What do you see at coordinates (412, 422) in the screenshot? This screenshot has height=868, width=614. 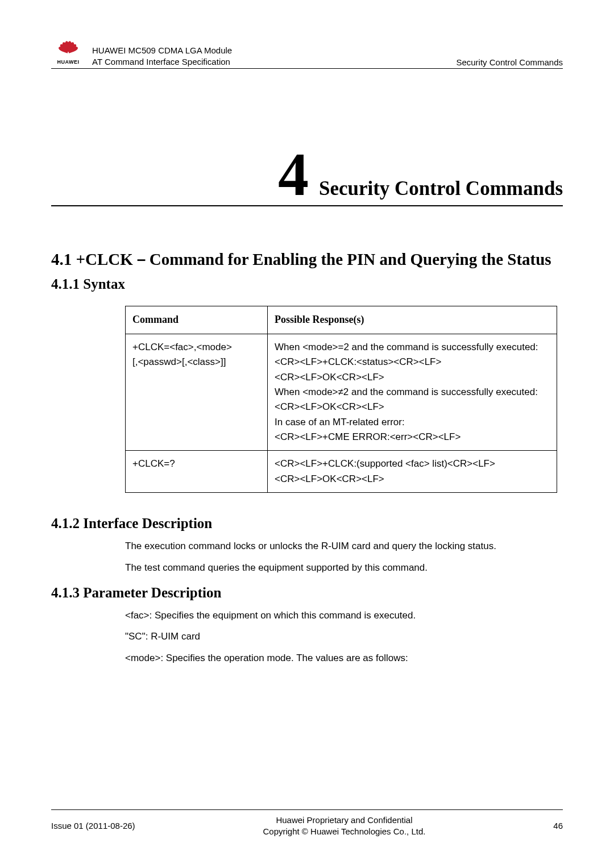 I see `resp-line: In case of an MT-related error:` at bounding box center [412, 422].